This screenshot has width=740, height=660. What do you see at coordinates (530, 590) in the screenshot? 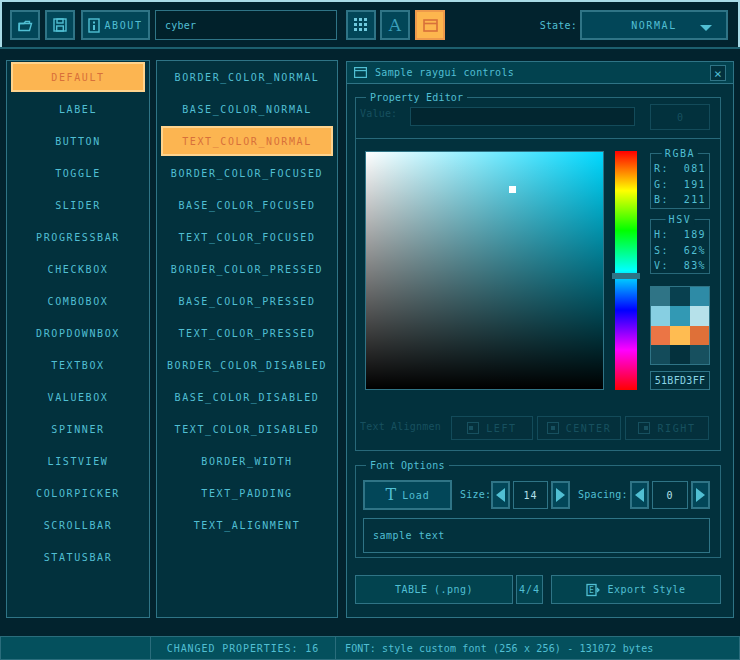
I see `pages-value: 4/4` at bounding box center [530, 590].